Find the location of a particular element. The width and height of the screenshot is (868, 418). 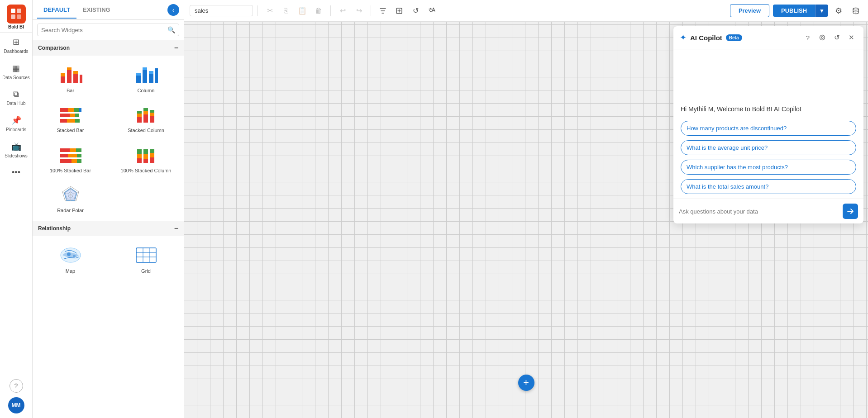

widget-bar: Bar is located at coordinates (71, 78).